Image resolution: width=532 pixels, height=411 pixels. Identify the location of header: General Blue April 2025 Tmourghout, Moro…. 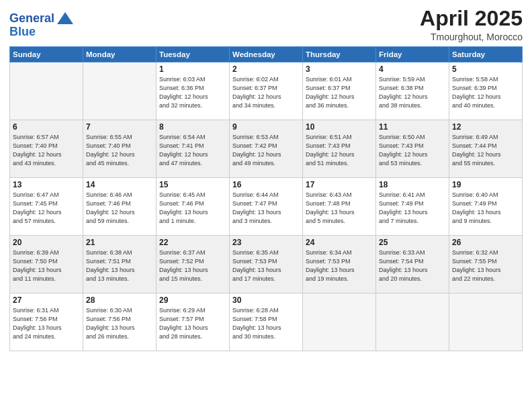
(266, 24).